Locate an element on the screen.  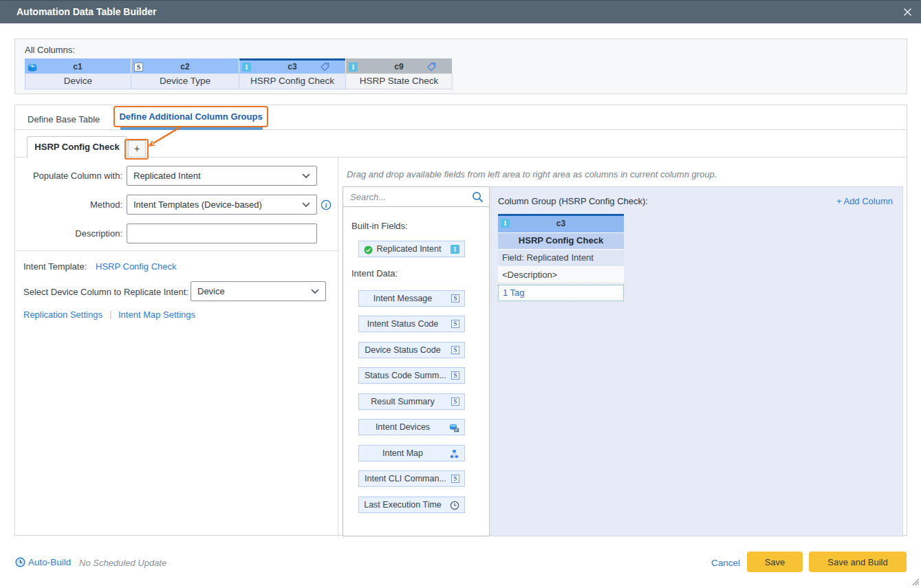
builtin-fields-label: Built-in Fields: is located at coordinates (380, 226).